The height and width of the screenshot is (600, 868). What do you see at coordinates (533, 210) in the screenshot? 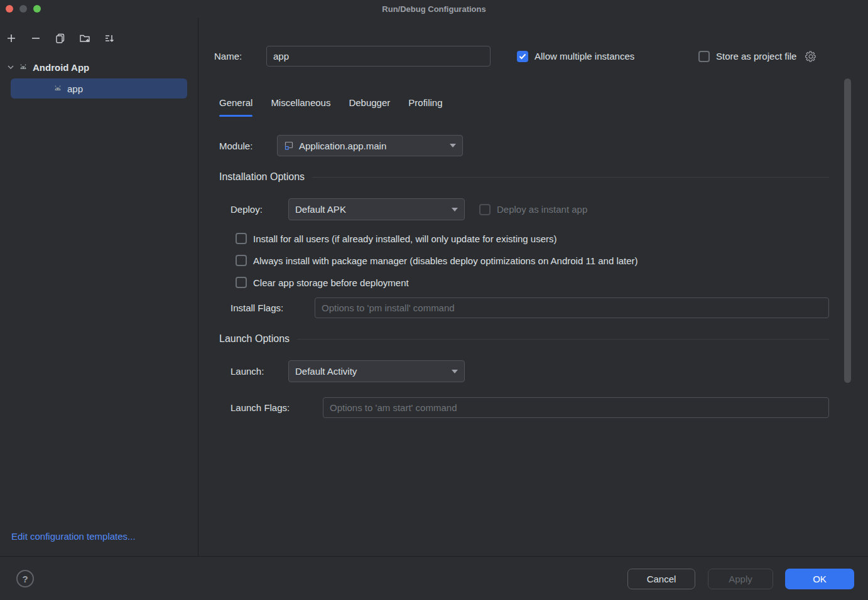
I see `deploy-as-instant-app-checkbox: Deploy as instant app` at bounding box center [533, 210].